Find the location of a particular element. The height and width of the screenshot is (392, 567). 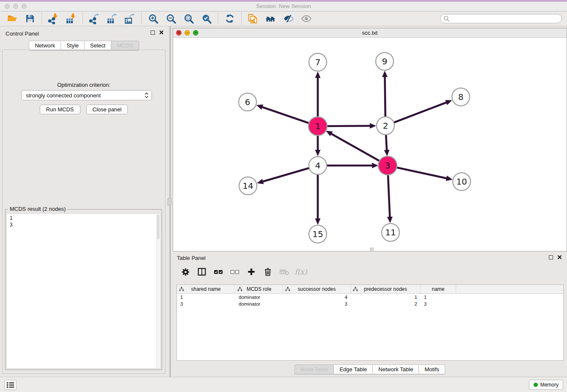

zoom-out-icon is located at coordinates (171, 19).